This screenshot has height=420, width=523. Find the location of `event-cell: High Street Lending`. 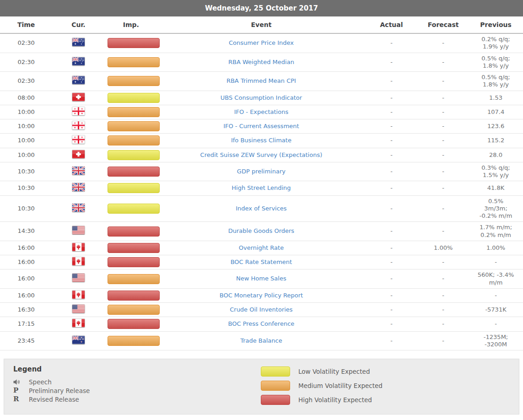

event-cell: High Street Lending is located at coordinates (261, 188).